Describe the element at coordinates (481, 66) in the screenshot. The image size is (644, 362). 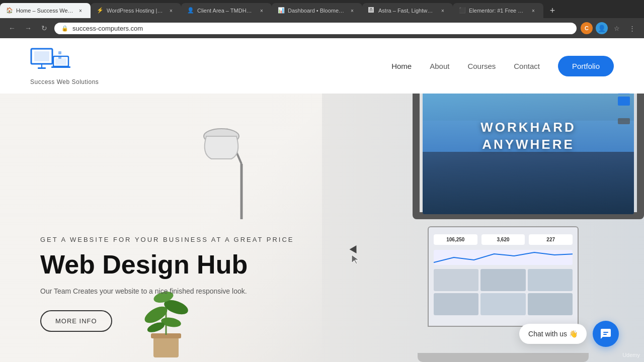
I see `nav-courses: Courses` at that location.